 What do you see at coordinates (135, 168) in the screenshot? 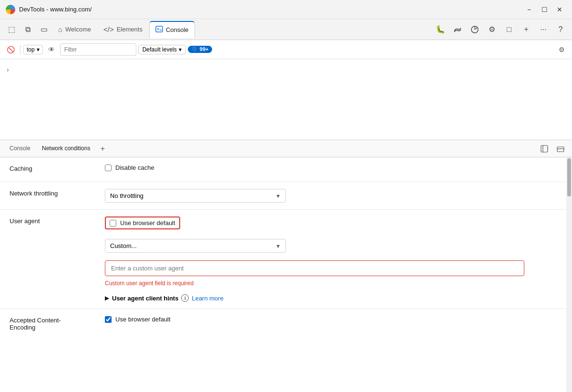
I see `disable-cache-label: Disable cache` at bounding box center [135, 168].